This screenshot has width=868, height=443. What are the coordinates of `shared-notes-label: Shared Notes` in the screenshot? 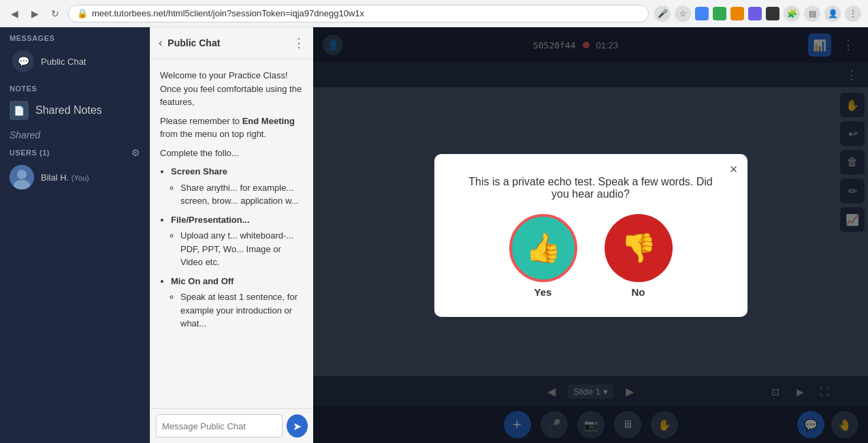 It's located at (69, 110).